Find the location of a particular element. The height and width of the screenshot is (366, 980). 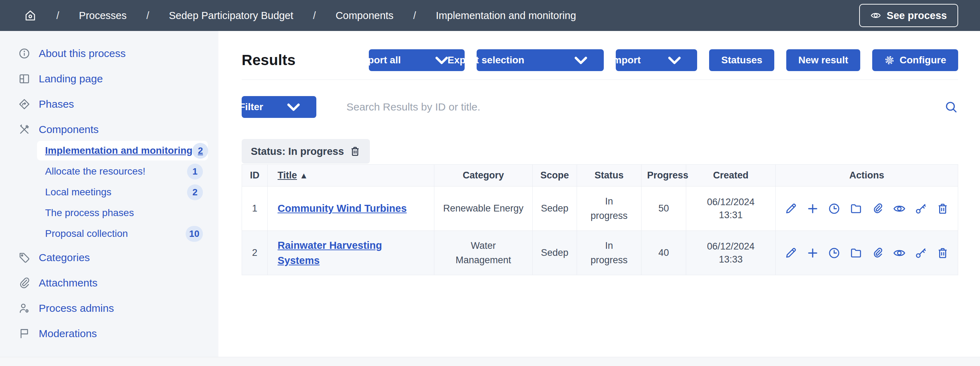

history-icon is located at coordinates (834, 209).